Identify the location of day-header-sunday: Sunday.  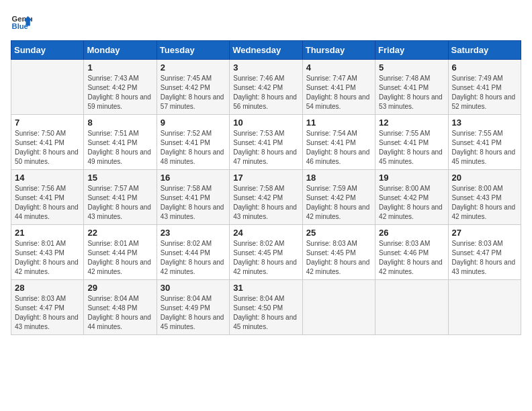
(48, 50).